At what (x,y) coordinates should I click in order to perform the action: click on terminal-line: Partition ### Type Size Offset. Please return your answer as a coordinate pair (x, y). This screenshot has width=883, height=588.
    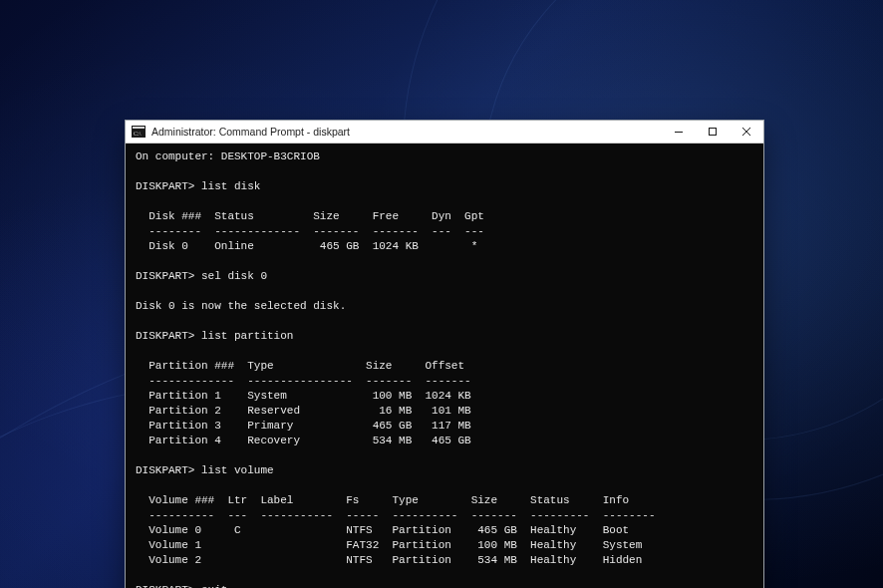
    Looking at the image, I should click on (300, 366).